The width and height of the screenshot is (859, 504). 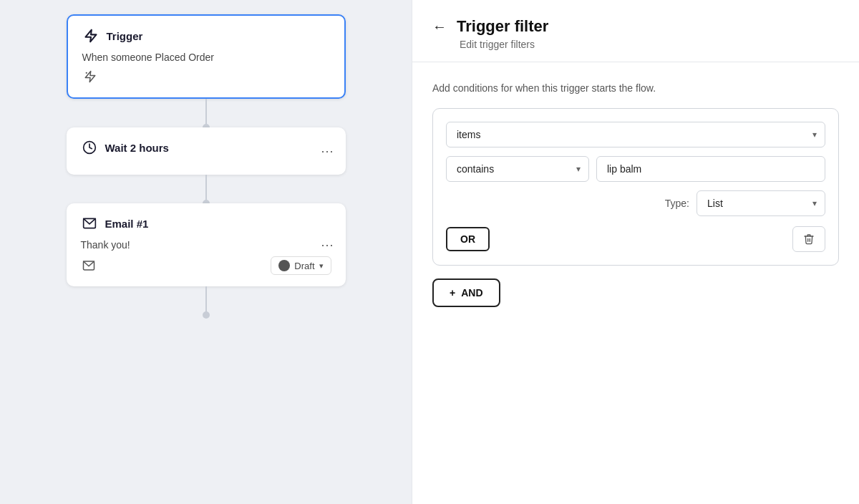 What do you see at coordinates (472, 293) in the screenshot?
I see `and-label: AND` at bounding box center [472, 293].